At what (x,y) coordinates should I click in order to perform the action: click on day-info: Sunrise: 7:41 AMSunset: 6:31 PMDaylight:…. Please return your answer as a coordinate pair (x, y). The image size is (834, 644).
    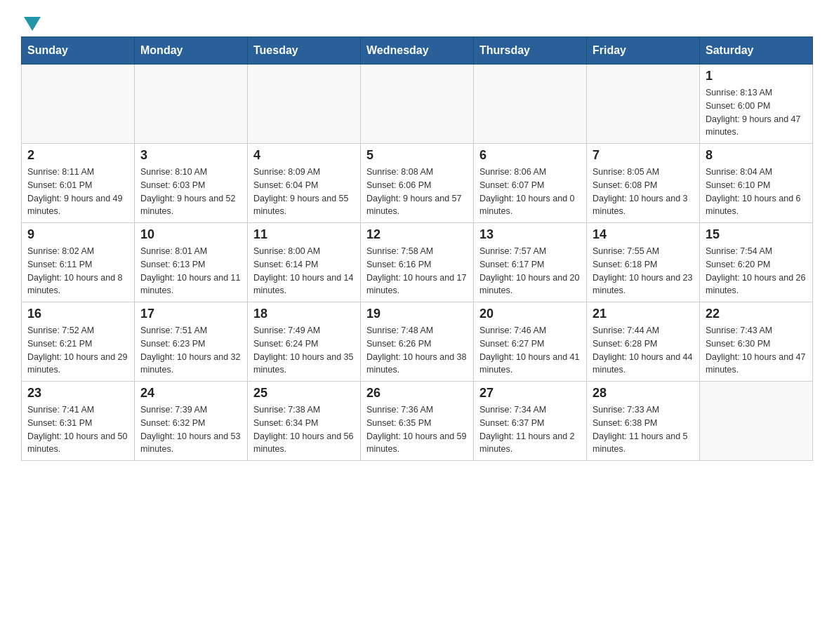
    Looking at the image, I should click on (78, 429).